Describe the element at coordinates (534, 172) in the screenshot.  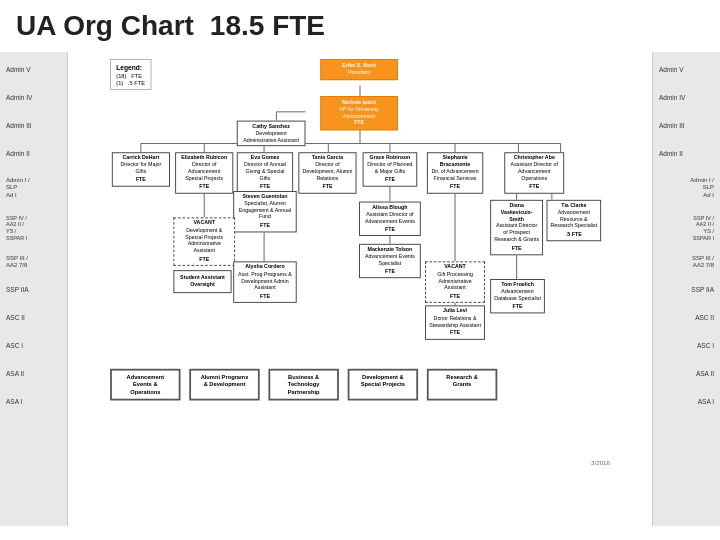
I see `direct-report-7: Christopher Abe Assistant Director of Ad…` at that location.